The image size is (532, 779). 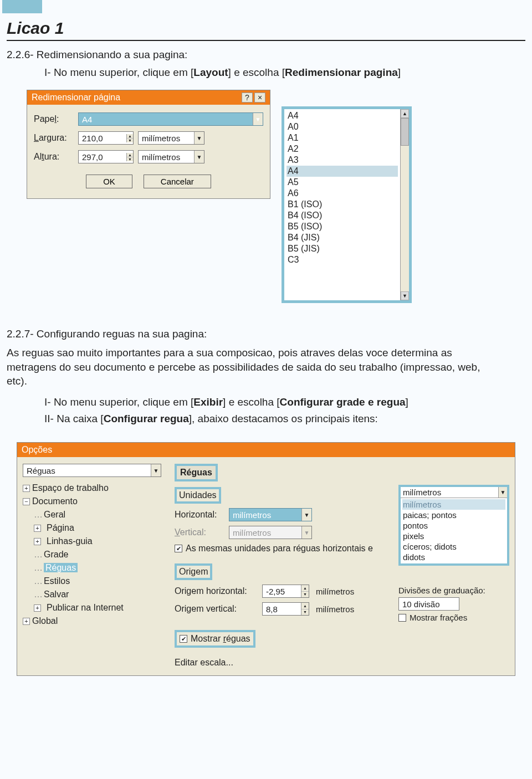 What do you see at coordinates (342, 260) in the screenshot?
I see `list-item: C3` at bounding box center [342, 260].